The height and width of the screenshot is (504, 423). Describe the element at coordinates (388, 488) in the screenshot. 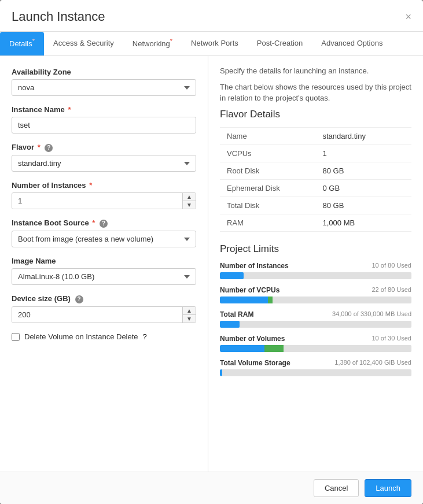

I see `launch-button: Launch` at that location.